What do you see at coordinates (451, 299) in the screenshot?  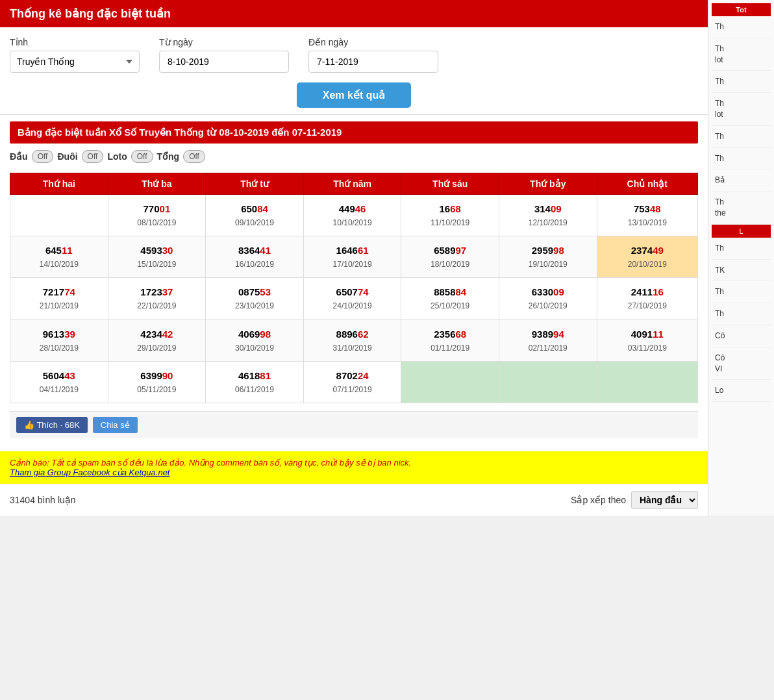 I see `cell: 885884 25/10/2019` at bounding box center [451, 299].